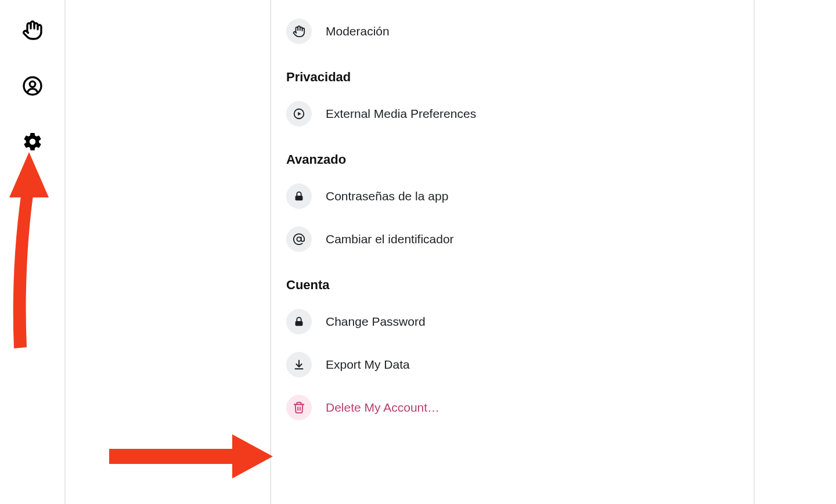  Describe the element at coordinates (299, 365) in the screenshot. I see `download-icon` at that location.